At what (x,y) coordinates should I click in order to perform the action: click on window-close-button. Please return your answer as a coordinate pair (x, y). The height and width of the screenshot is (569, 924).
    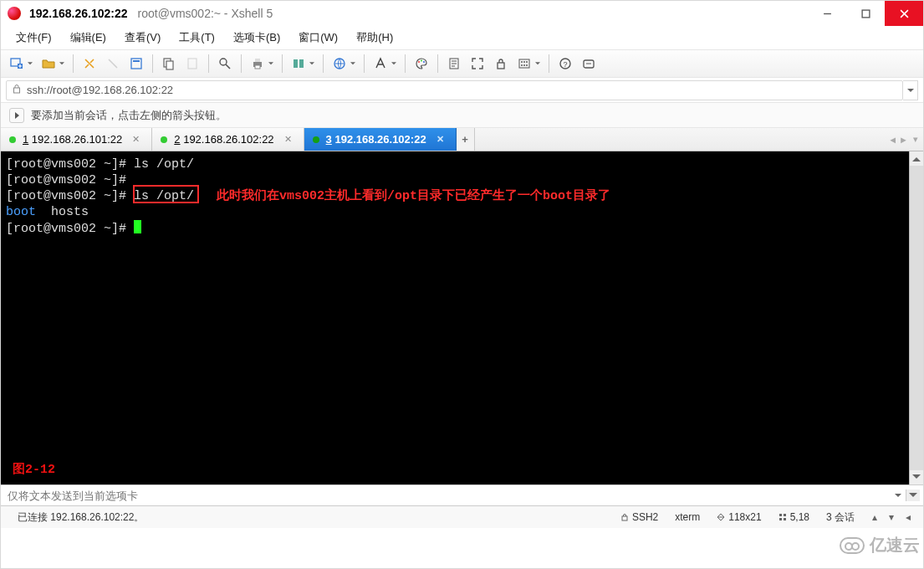
    Looking at the image, I should click on (904, 13).